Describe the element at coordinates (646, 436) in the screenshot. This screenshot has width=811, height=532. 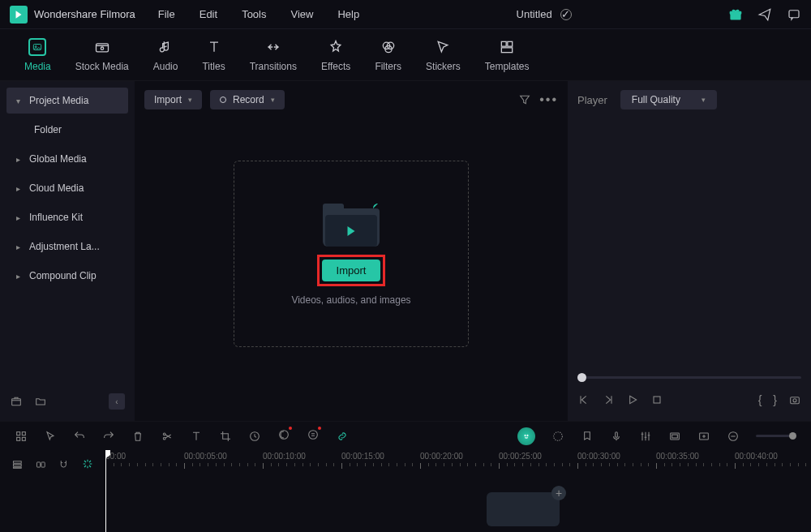
I see `audio-mixer-icon` at that location.